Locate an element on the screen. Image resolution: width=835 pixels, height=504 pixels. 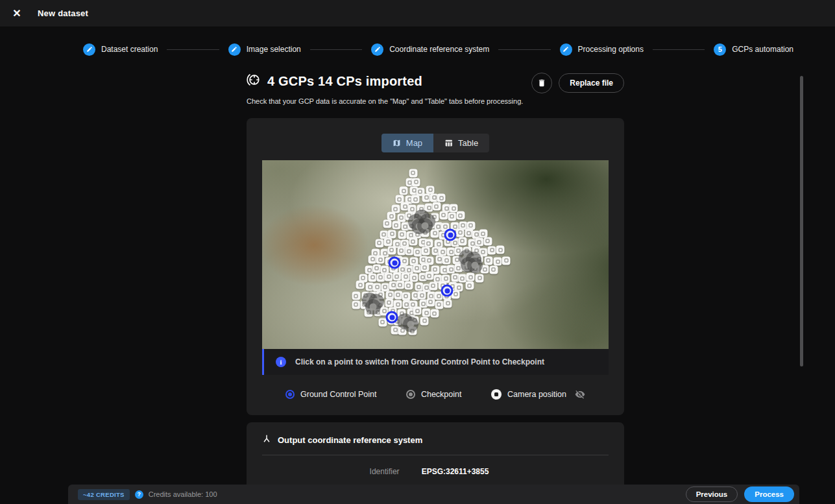
step-image-selection: Image selection is located at coordinates (265, 49).